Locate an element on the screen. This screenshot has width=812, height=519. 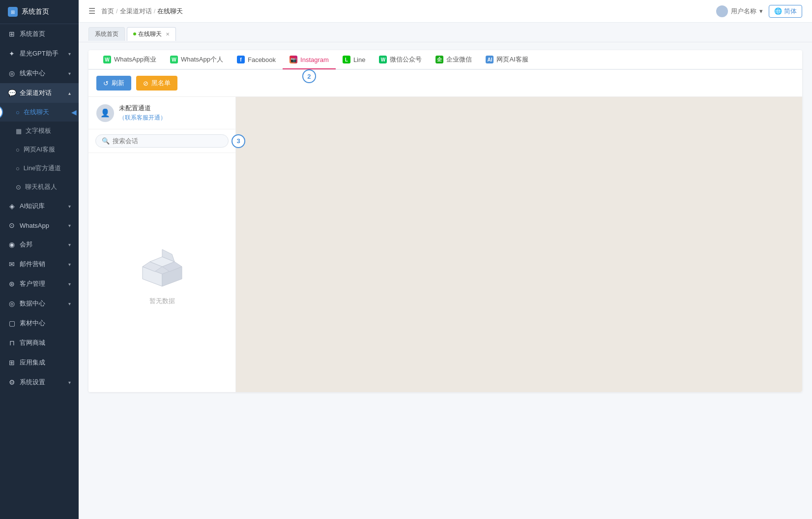
tab-online-chat: 在线聊天 ✕ is located at coordinates (151, 34).